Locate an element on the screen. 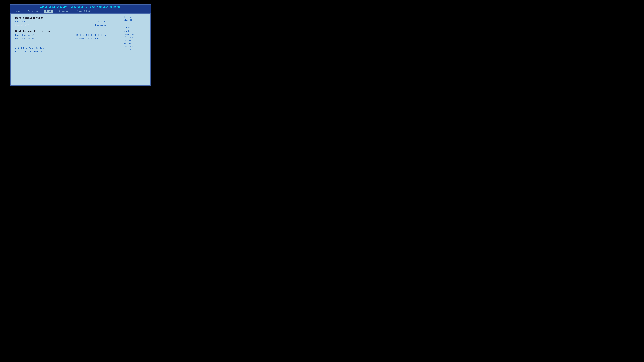 This screenshot has width=644, height=362. nav-save-exit: Save & Exit is located at coordinates (84, 11).